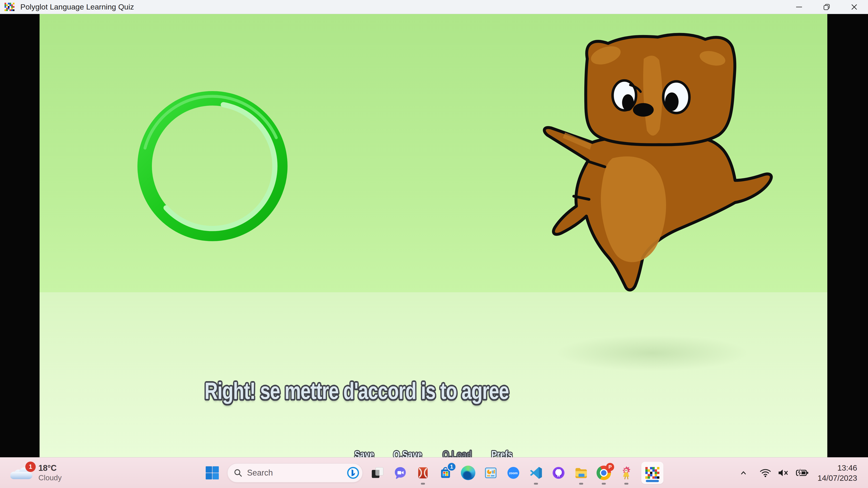 Image resolution: width=868 pixels, height=488 pixels. What do you see at coordinates (468, 473) in the screenshot?
I see `edge-icon` at bounding box center [468, 473].